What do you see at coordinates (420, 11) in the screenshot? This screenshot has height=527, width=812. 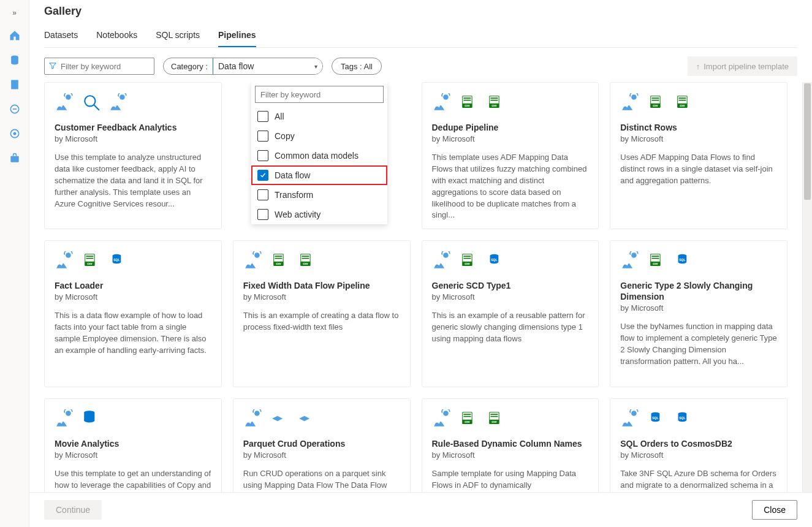 I see `page-title: Gallery` at bounding box center [420, 11].